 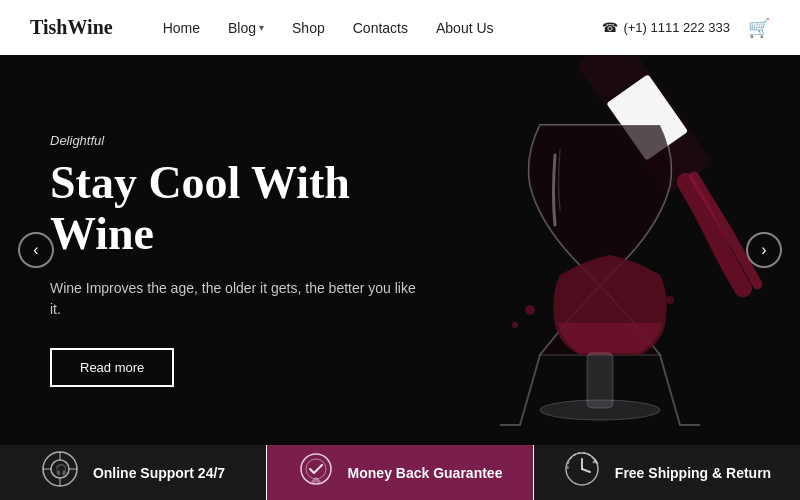 What do you see at coordinates (36, 250) in the screenshot?
I see `arrow-left-icon: ‹` at bounding box center [36, 250].